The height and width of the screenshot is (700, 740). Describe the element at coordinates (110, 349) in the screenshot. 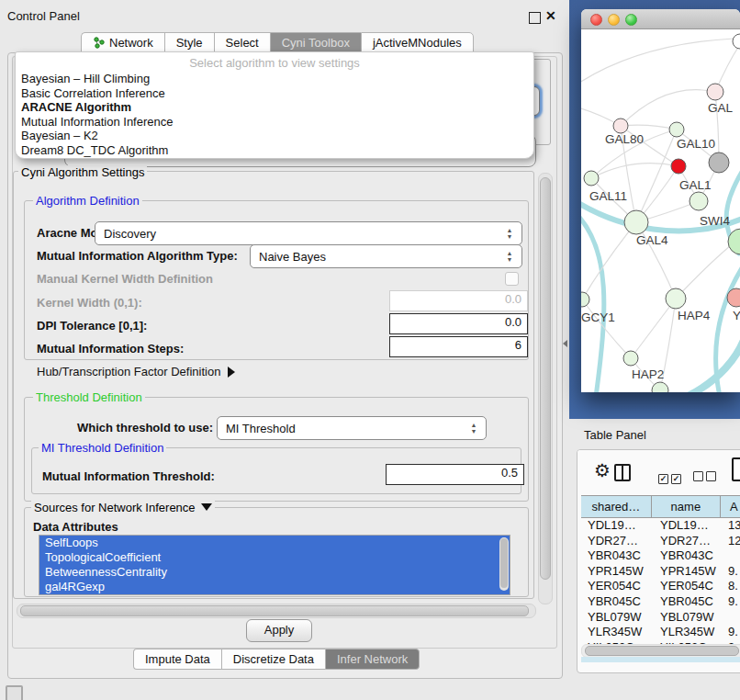

I see `mi-steps-label: Mutual Information Steps:` at that location.